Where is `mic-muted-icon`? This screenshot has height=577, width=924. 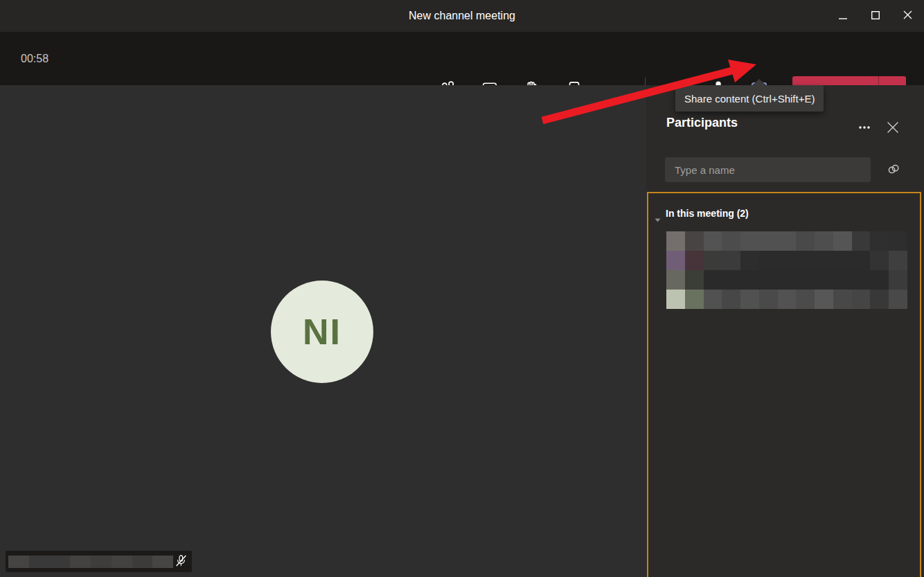
mic-muted-icon is located at coordinates (181, 562).